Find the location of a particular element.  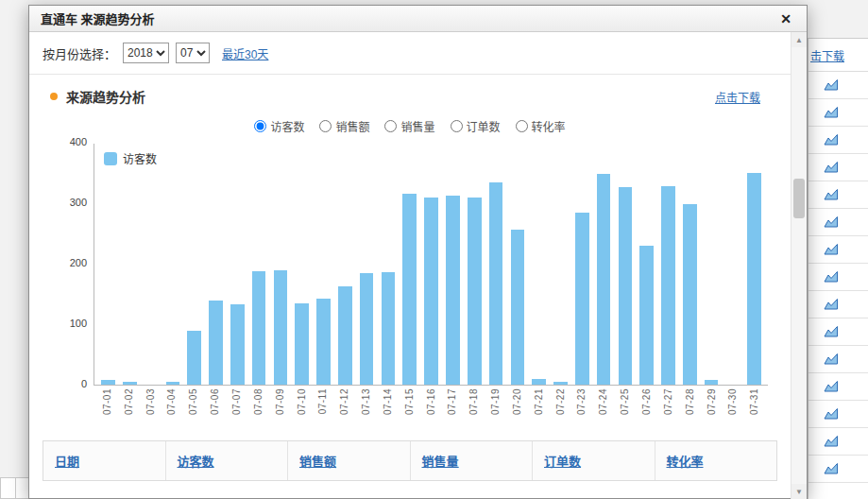

x-axis-tick: 07-01 is located at coordinates (108, 410).